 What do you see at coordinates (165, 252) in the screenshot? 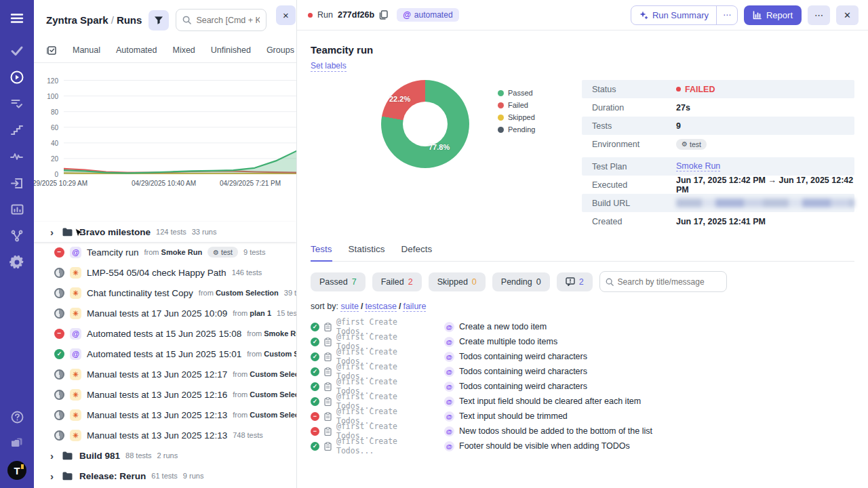
I see `run-row: @ Teamcity run from Smoke Run ⚙test 9 te…` at bounding box center [165, 252].